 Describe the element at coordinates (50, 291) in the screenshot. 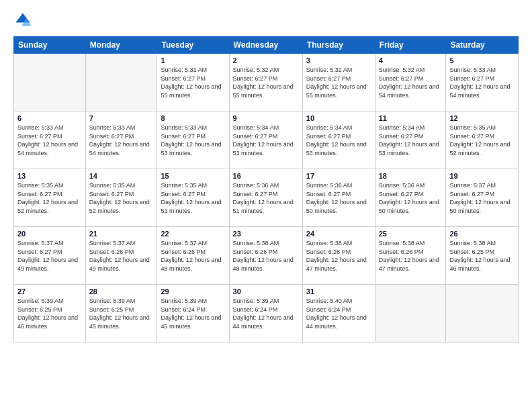

I see `day-number: 27` at that location.